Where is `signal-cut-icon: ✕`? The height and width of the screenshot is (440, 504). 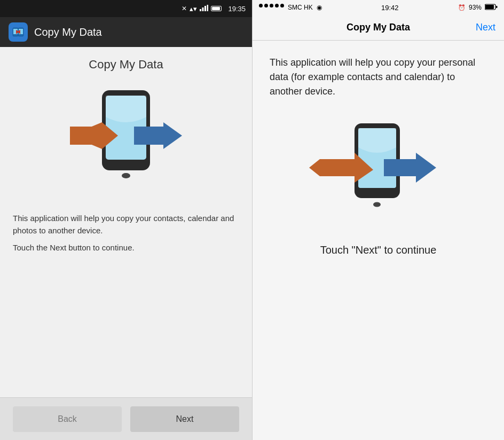 signal-cut-icon: ✕ is located at coordinates (184, 9).